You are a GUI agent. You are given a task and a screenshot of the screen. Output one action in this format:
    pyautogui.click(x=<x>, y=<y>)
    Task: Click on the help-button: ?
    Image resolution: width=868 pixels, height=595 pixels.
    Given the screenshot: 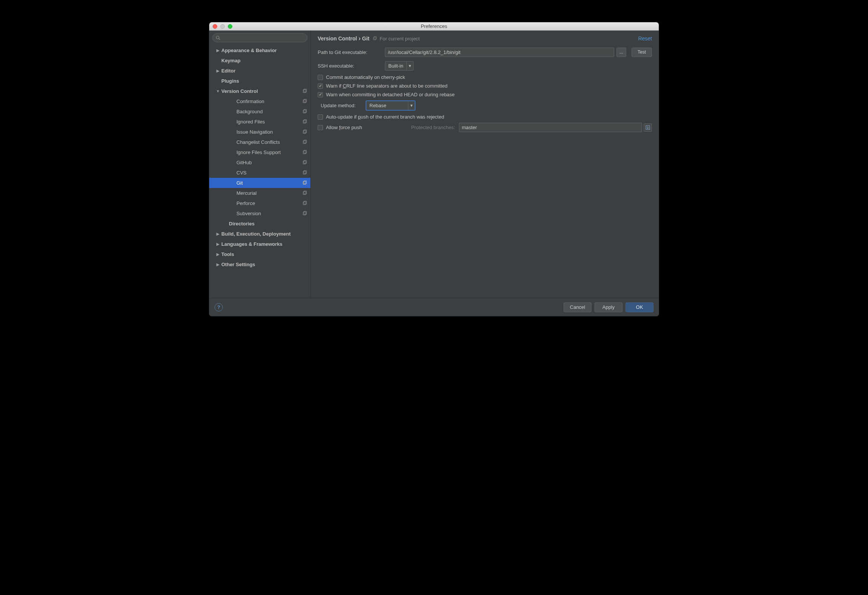 What is the action you would take?
    pyautogui.click(x=219, y=307)
    